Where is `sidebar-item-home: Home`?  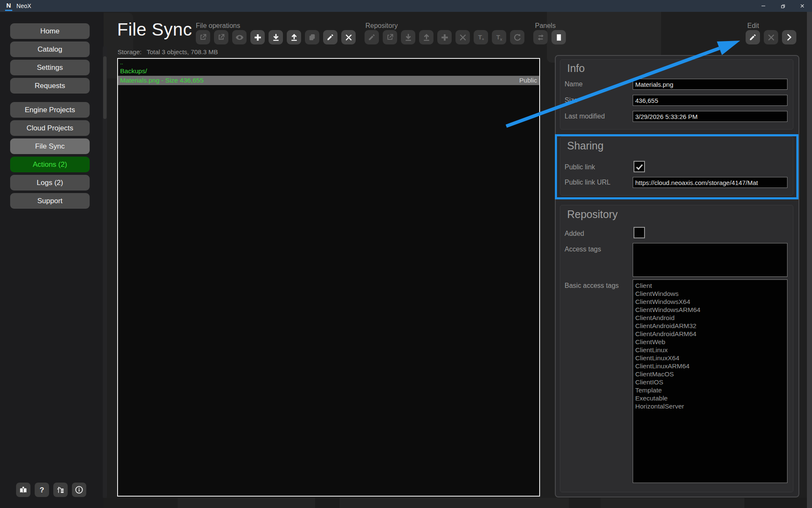
sidebar-item-home: Home is located at coordinates (50, 31).